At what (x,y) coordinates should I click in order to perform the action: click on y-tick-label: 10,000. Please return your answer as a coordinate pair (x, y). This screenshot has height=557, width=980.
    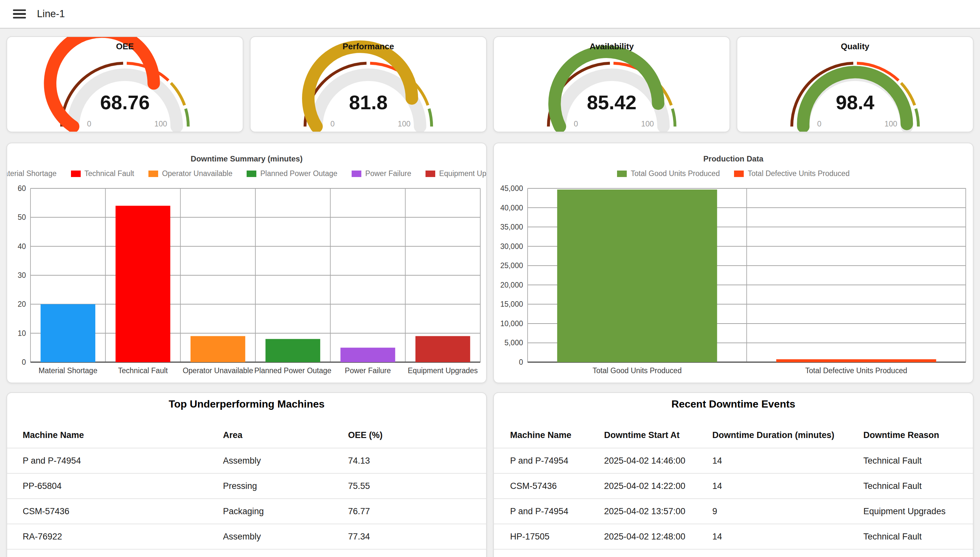
    Looking at the image, I should click on (512, 324).